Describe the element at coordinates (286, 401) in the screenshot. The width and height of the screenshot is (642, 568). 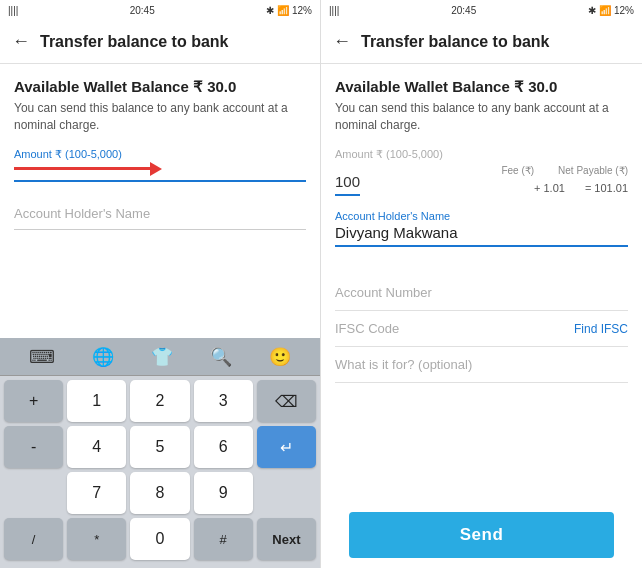
I see `key-backspace: ⌫` at that location.